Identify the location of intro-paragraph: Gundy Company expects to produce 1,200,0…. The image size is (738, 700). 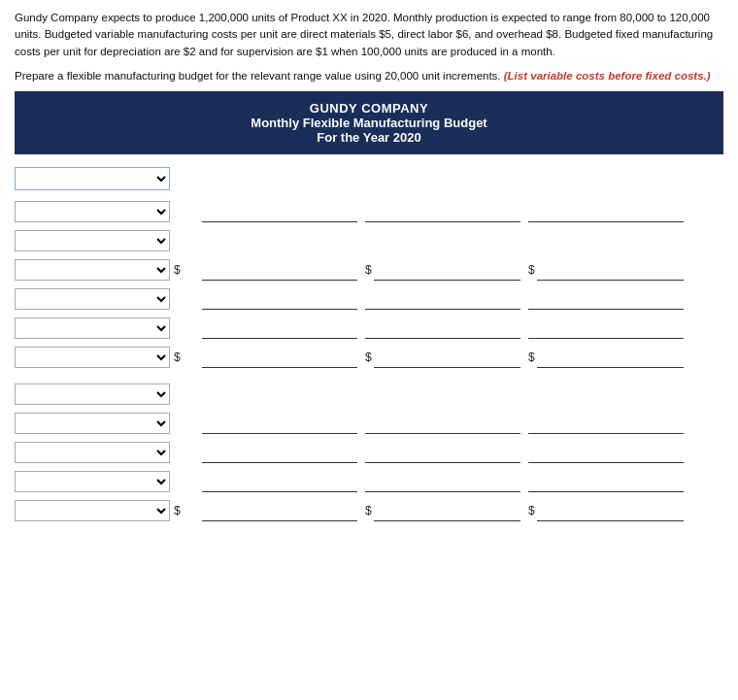
(369, 35).